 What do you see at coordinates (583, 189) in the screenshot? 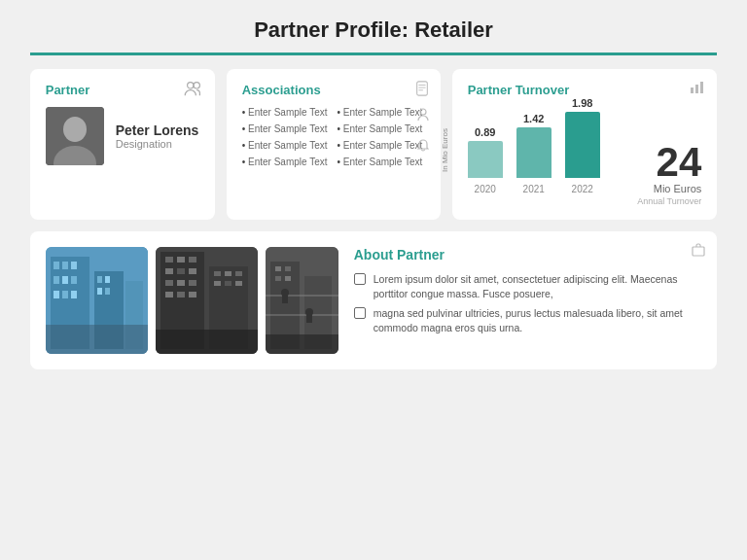
I see `bar-year-2022: 2022` at bounding box center [583, 189].